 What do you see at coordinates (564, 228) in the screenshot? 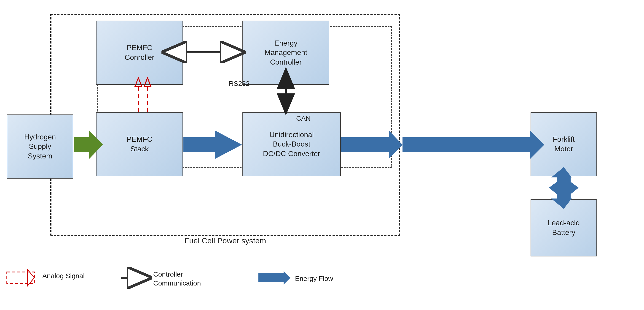
I see `lead-acid-battery-box: Lead-acidBattery` at bounding box center [564, 228].